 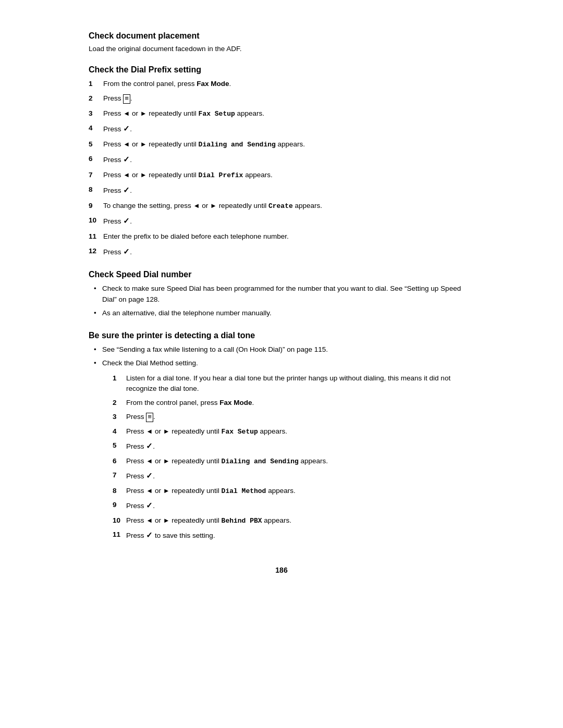 What do you see at coordinates (149, 505) in the screenshot?
I see `check-icon-8: ✓` at bounding box center [149, 505].